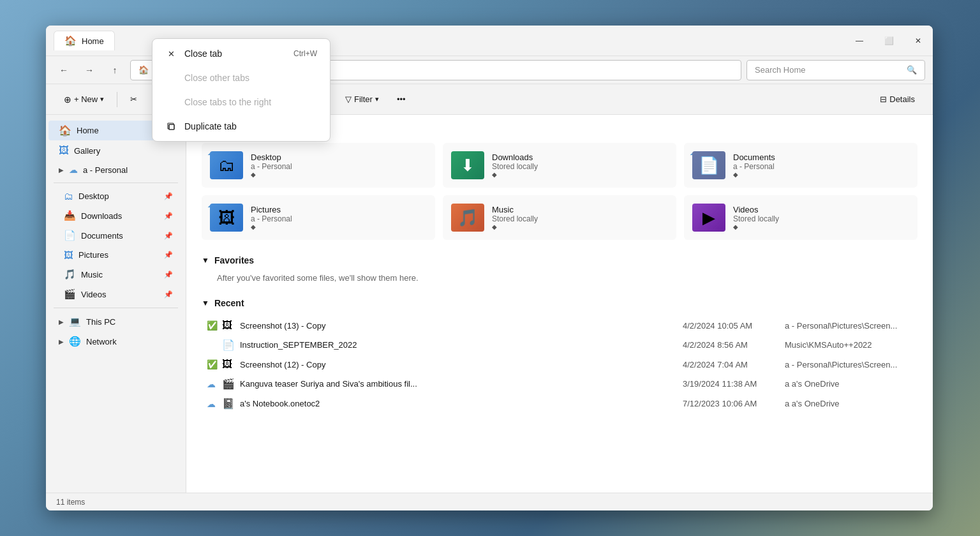  I want to click on recent-date-2: 4/2/2024 8:56 AM, so click(734, 345).